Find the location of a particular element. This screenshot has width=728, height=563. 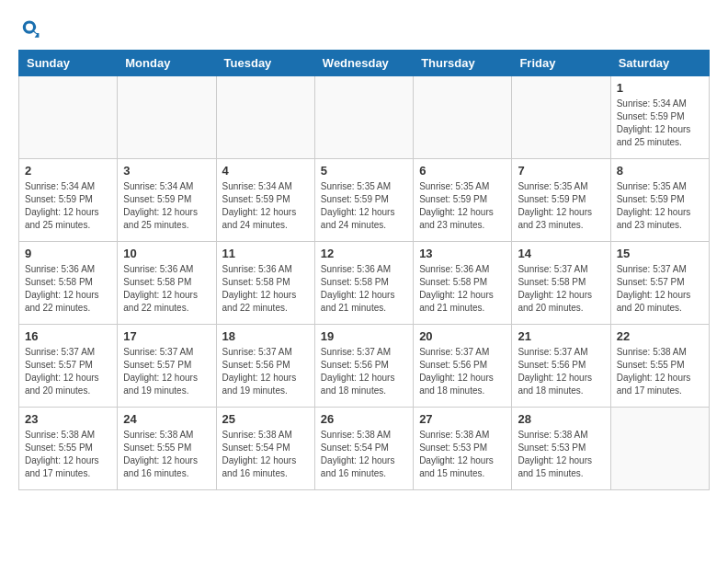

calendar-cell: 20Sunrise: 5:37 AM Sunset: 5:56 PM Dayli… is located at coordinates (463, 366).